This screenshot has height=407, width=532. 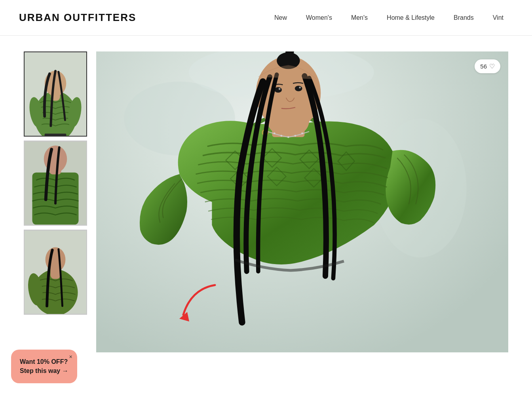 I want to click on main-nav: New Women's Men's Home & Lifestyle Brand…, so click(x=389, y=18).